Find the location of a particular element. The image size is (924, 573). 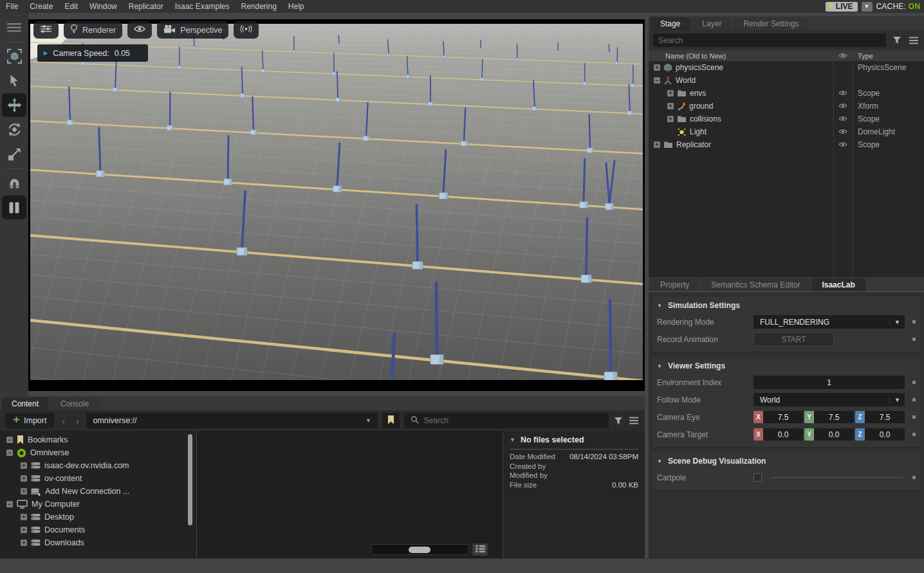

tool-frame-selection is located at coordinates (14, 57).